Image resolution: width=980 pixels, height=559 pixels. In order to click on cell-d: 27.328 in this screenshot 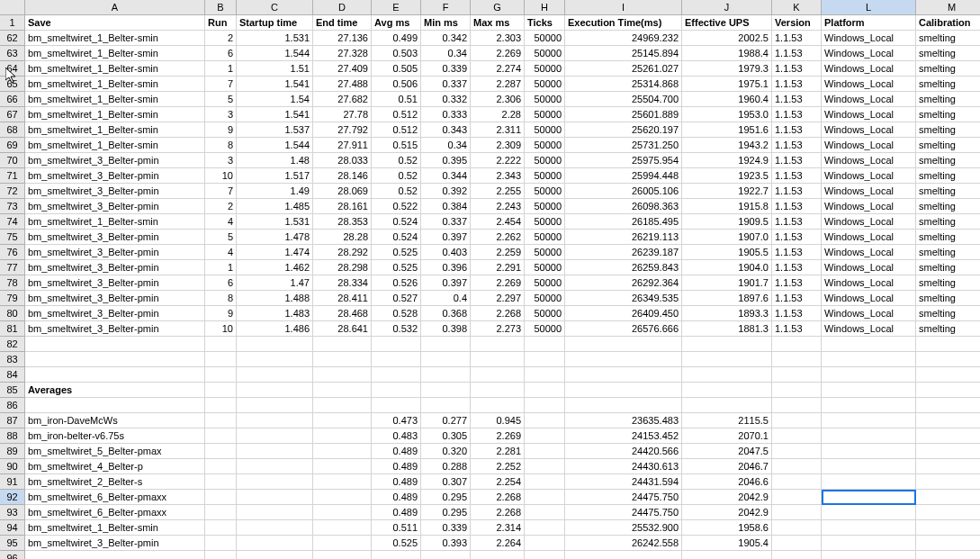, I will do `click(342, 54)`.